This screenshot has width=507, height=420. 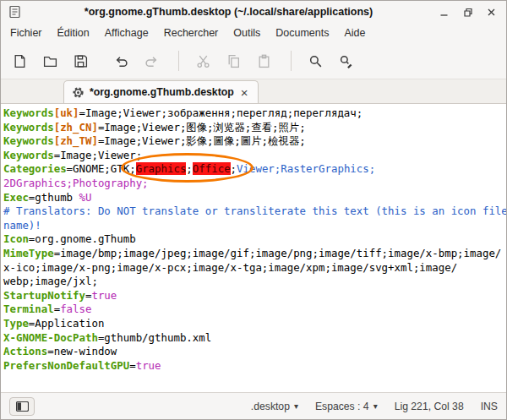 I want to click on editor-line: name)!, so click(x=255, y=226).